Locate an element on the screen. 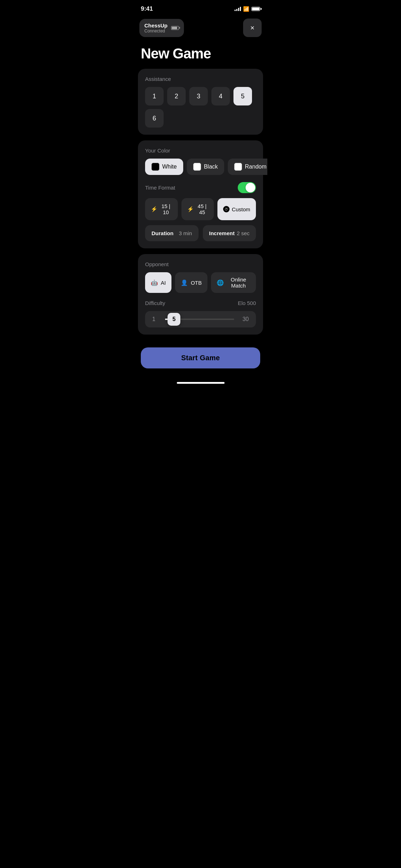  elo-label: Elo 500 is located at coordinates (247, 303).